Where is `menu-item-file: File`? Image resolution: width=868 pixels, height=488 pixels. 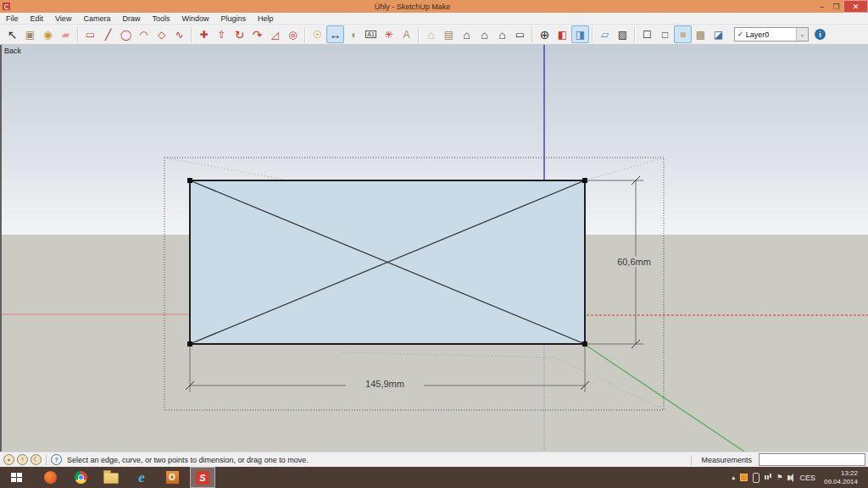 menu-item-file: File is located at coordinates (12, 19).